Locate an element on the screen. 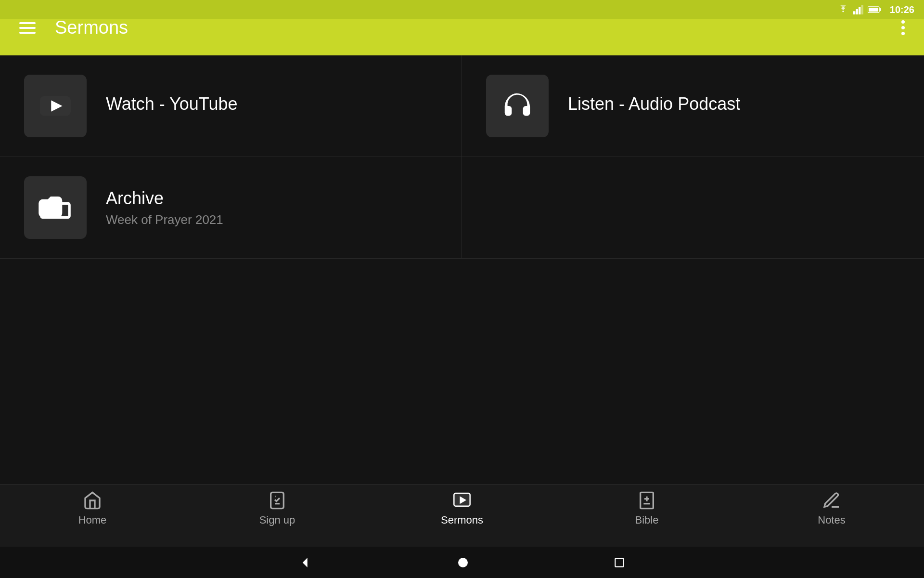 Image resolution: width=924 pixels, height=578 pixels. hamburger-menu-button is located at coordinates (27, 28).